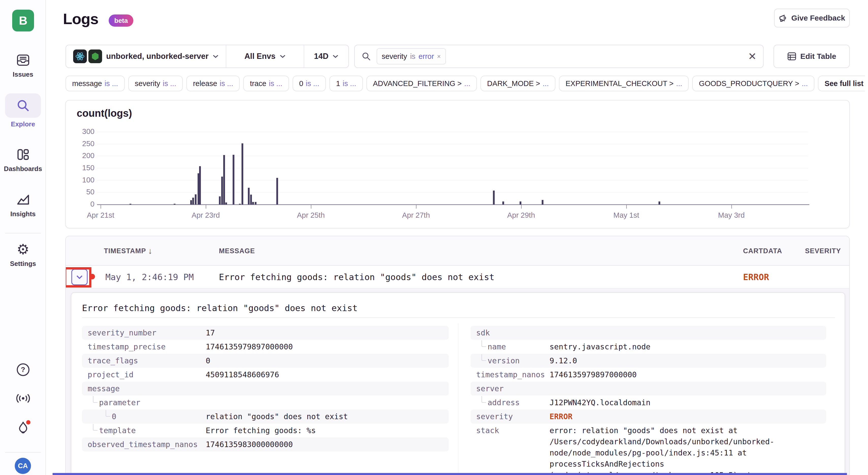 Image resolution: width=868 pixels, height=475 pixels. I want to click on column-header-message: MESSAGE, so click(237, 251).